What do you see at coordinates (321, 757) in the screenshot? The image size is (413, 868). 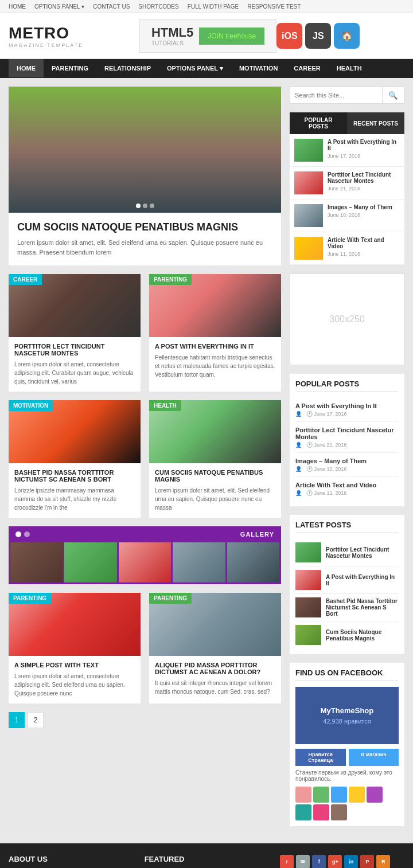 I see `facebook-like-button: Нравится Страница` at bounding box center [321, 757].